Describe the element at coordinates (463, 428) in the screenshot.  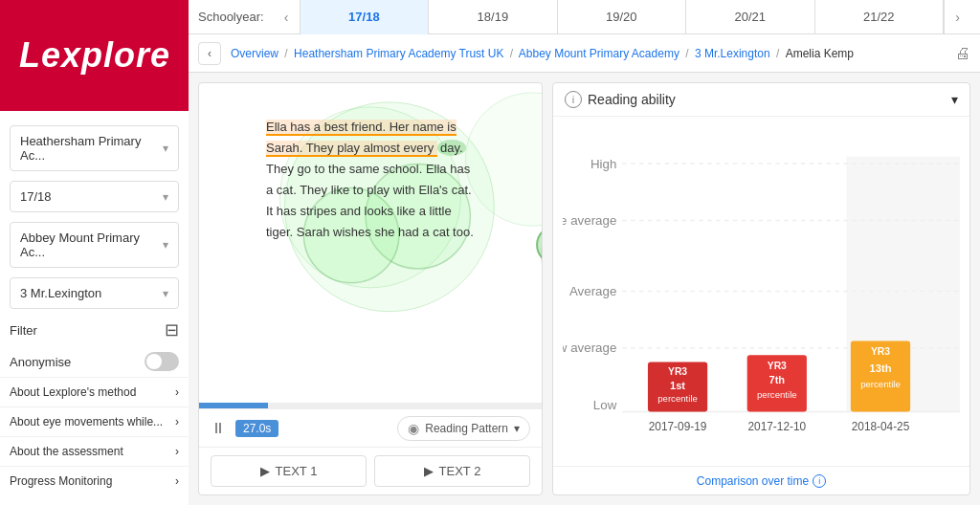
I see `pattern-selector: ◉ Reading Pattern ▾` at that location.